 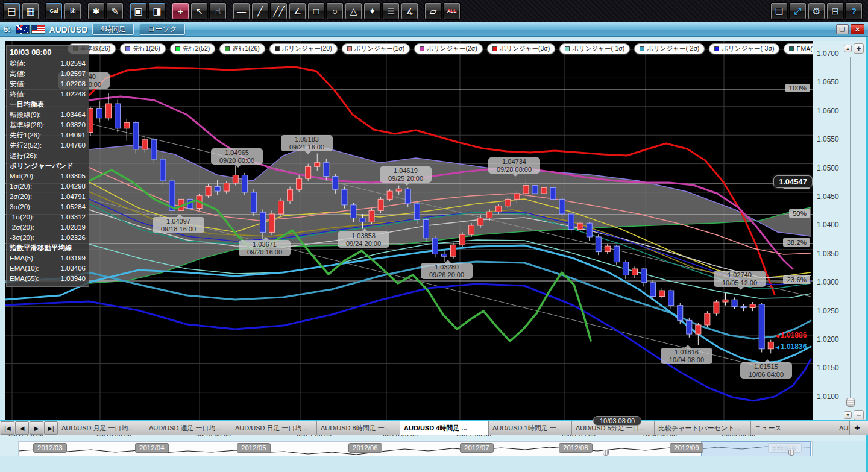 What do you see at coordinates (391, 11) in the screenshot?
I see `fib-tool-icon: ☰` at bounding box center [391, 11].